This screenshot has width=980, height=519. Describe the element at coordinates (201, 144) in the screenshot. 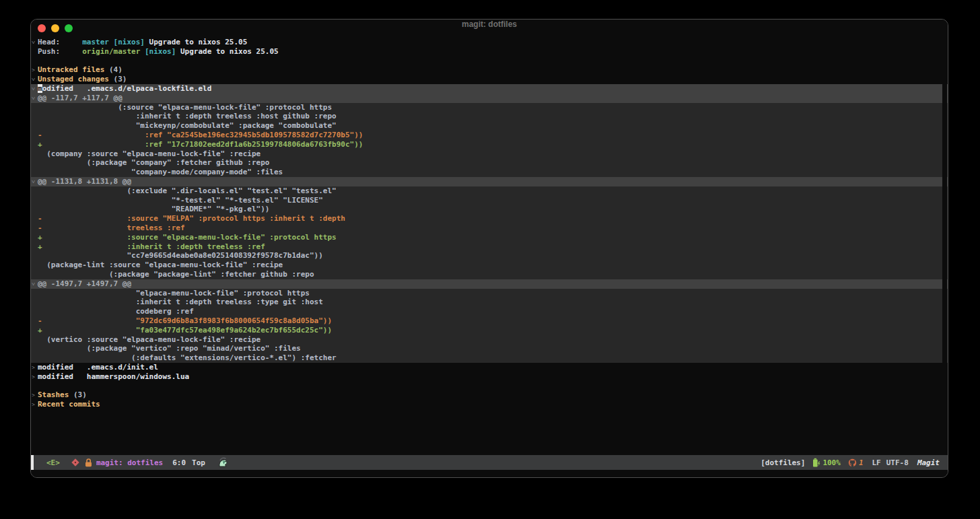

I see `text-segment: + :ref "17c71802eed2df1a6b25199784806da6…` at that location.